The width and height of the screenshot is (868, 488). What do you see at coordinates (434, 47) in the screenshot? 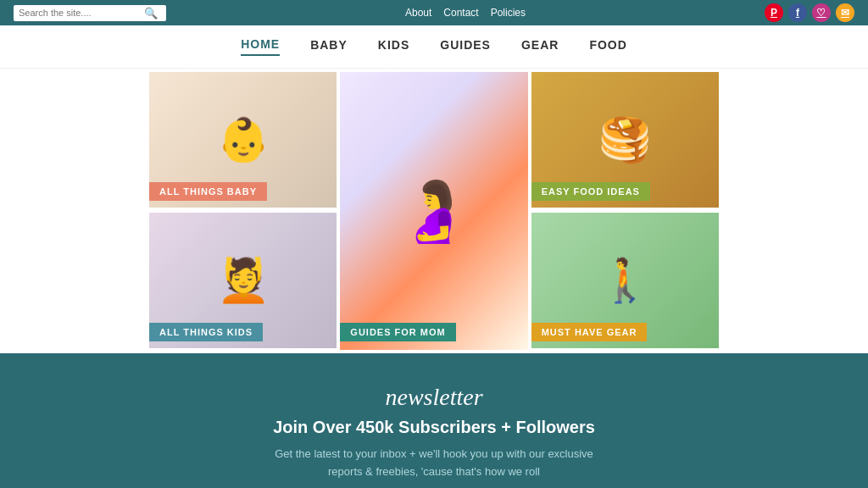
I see `main-navigation: HOME BABY KIDS GUIDES GEAR FOOD` at bounding box center [434, 47].